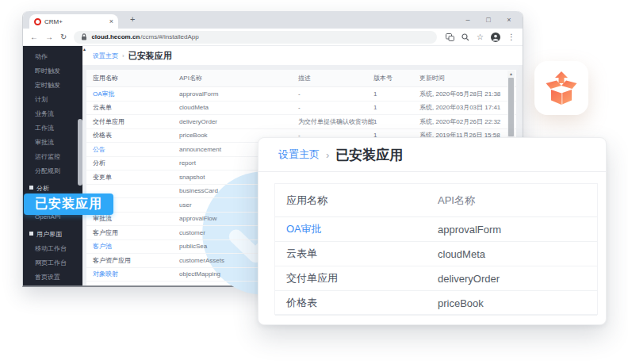 Image resolution: width=628 pixels, height=364 pixels. I want to click on zoom-breadcrumb-parent-link: 设置主页, so click(299, 155).